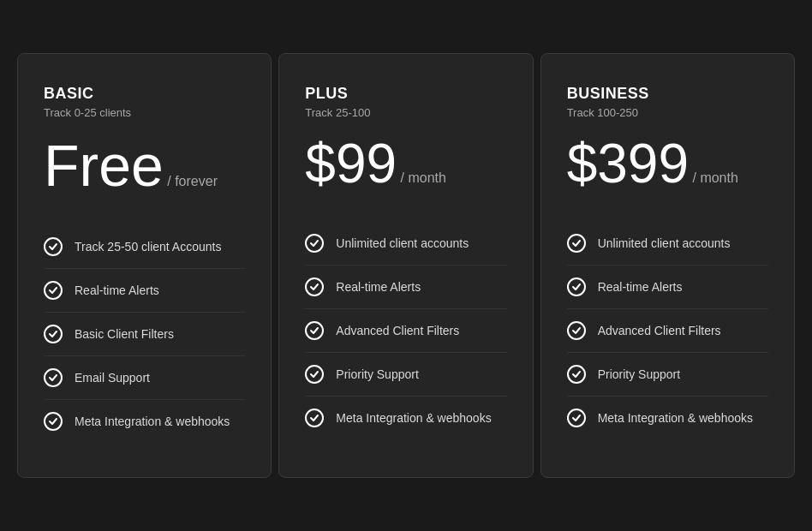  Describe the element at coordinates (124, 334) in the screenshot. I see `feature-text: Basic Client Filters` at that location.